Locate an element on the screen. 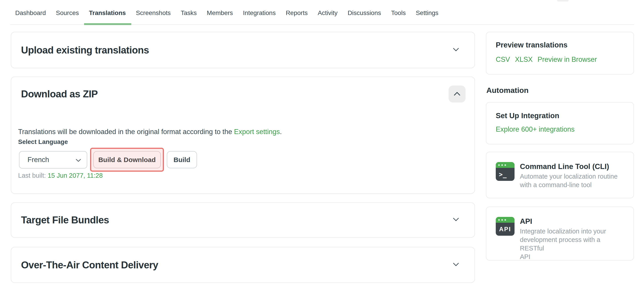 The width and height of the screenshot is (644, 295). nav-tab-tools: Tools is located at coordinates (398, 13).